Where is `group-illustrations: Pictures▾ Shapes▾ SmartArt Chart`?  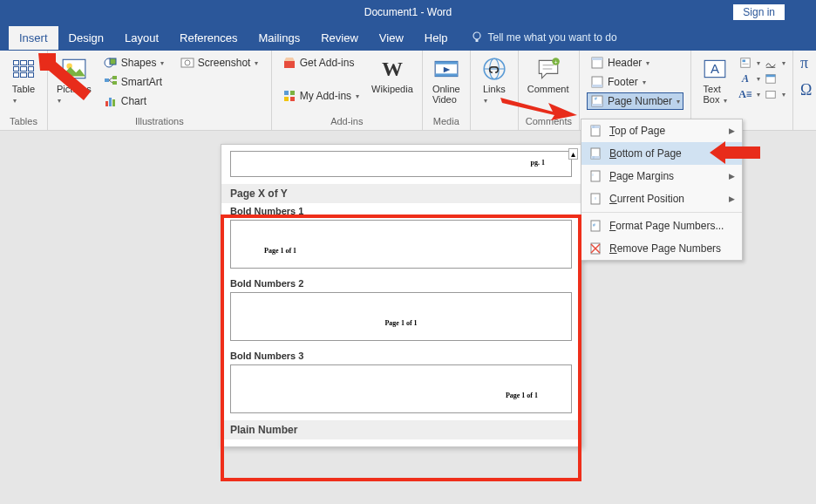 group-illustrations: Pictures▾ Shapes▾ SmartArt Chart is located at coordinates (160, 91).